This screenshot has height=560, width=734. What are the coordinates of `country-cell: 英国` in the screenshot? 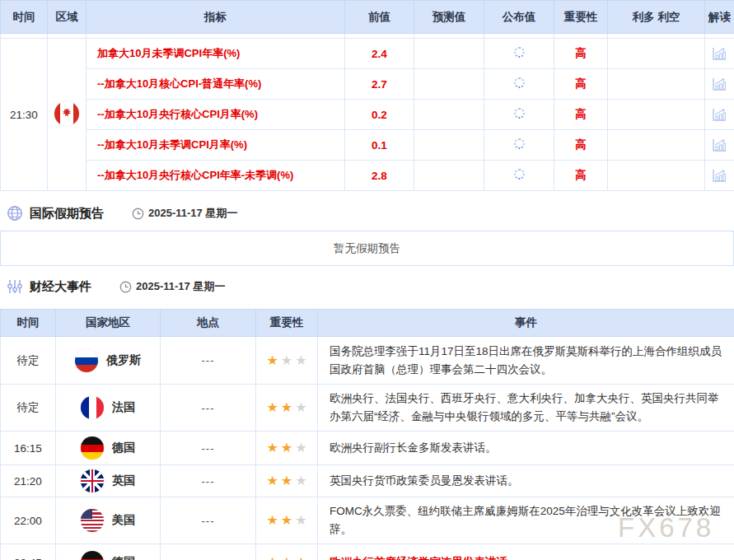 It's located at (109, 481).